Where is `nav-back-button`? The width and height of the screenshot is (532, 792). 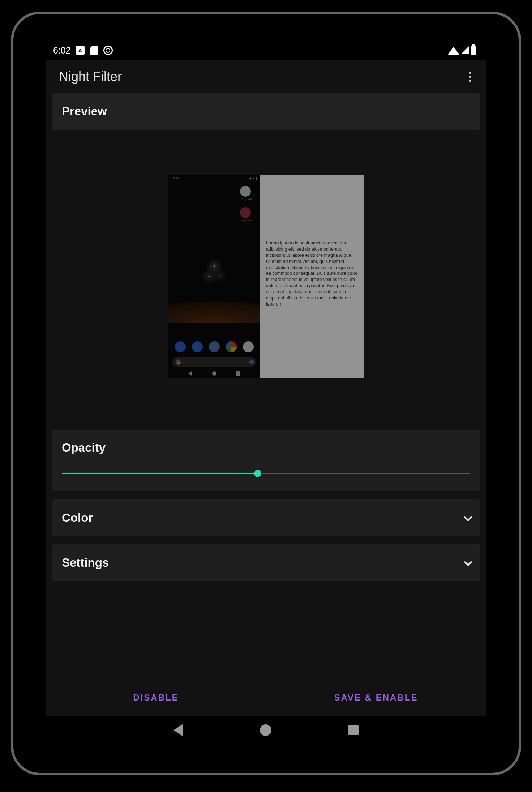 nav-back-button is located at coordinates (178, 730).